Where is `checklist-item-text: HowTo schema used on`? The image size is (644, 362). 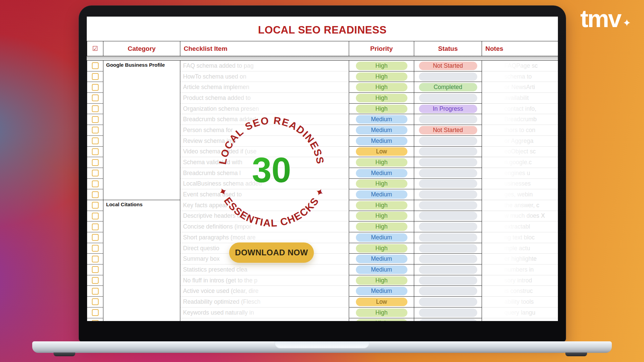 checklist-item-text: HowTo schema used on is located at coordinates (215, 77).